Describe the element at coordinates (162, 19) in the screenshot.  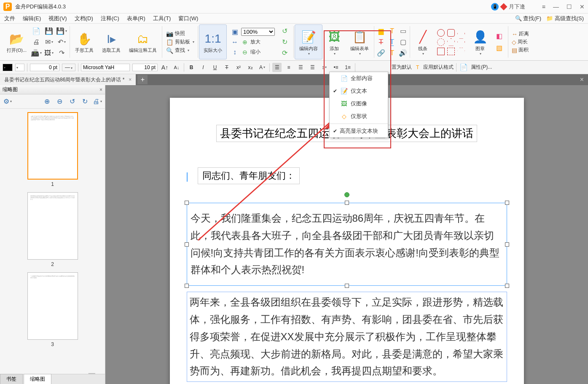
I see `menu-tools: 工具(T)` at that location.